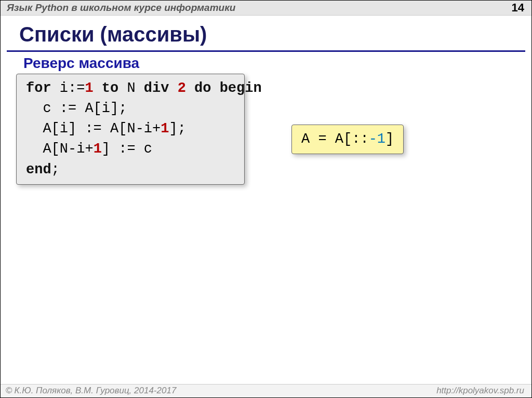  I want to click on code-text: ], so click(390, 139).